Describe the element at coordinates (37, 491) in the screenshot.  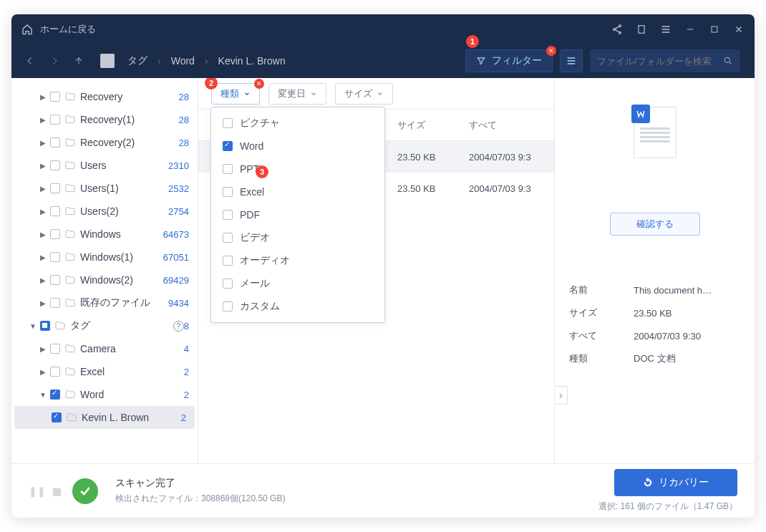
I see `pause-icon: ❚❚` at that location.